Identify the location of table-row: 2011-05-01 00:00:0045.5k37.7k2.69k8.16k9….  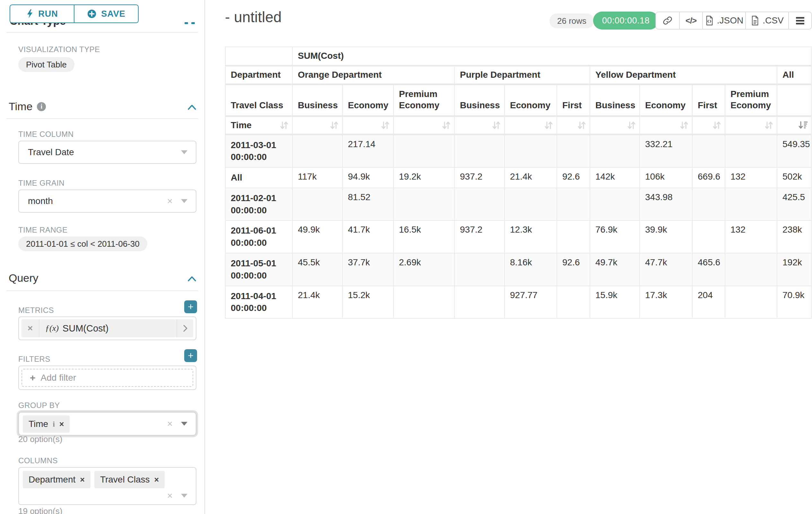
(518, 269).